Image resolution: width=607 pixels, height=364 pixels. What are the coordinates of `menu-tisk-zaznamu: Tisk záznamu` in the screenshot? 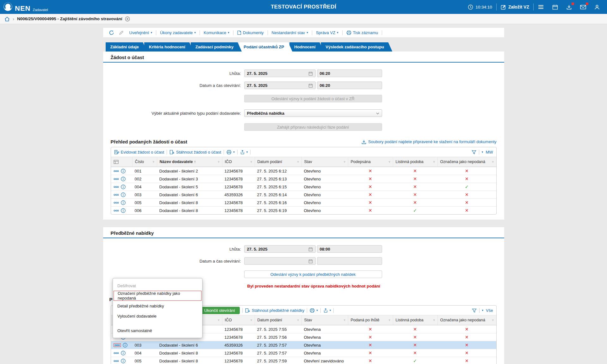 It's located at (362, 33).